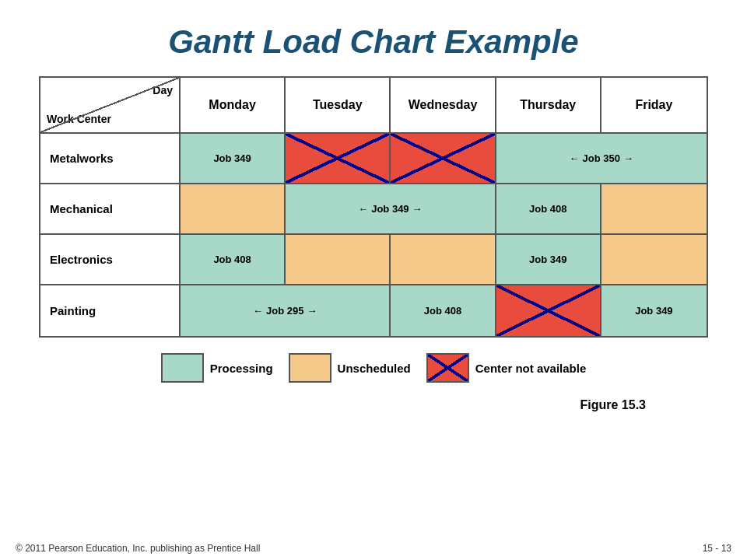 Image resolution: width=747 pixels, height=560 pixels. What do you see at coordinates (549, 208) in the screenshot?
I see `mechanical-thu: Job 408` at bounding box center [549, 208].